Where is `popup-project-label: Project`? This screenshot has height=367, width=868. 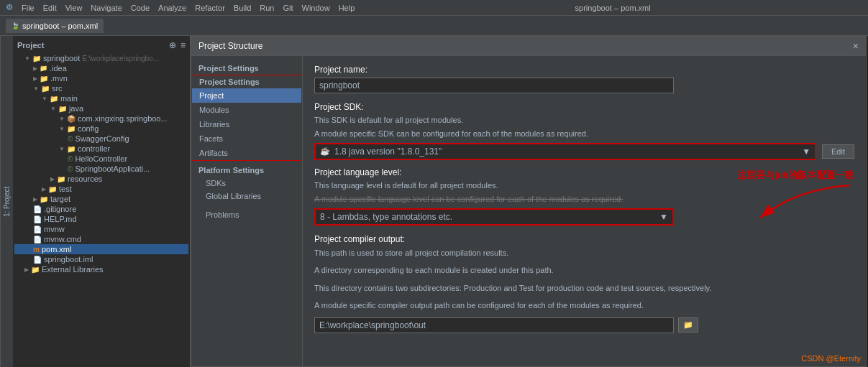
popup-project-label: Project is located at coordinates (211, 96).